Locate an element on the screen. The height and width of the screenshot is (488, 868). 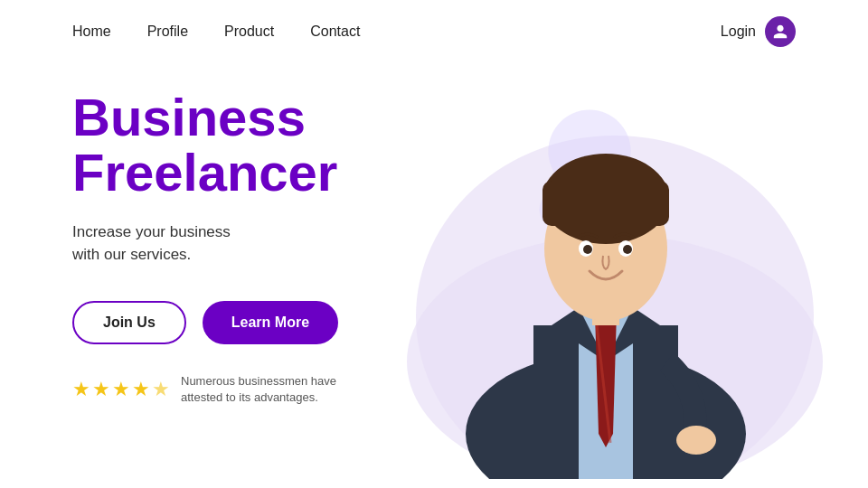
nav-links: Home Profile Product Contact is located at coordinates (378, 32).